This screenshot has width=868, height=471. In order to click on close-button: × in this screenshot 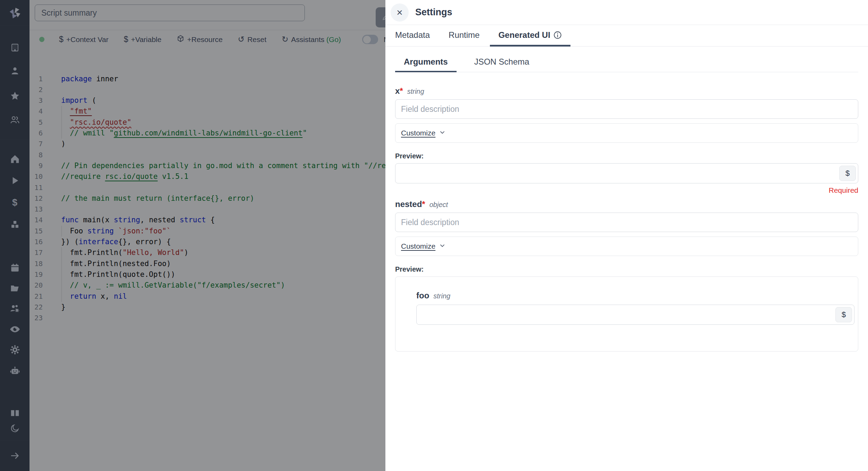, I will do `click(400, 13)`.